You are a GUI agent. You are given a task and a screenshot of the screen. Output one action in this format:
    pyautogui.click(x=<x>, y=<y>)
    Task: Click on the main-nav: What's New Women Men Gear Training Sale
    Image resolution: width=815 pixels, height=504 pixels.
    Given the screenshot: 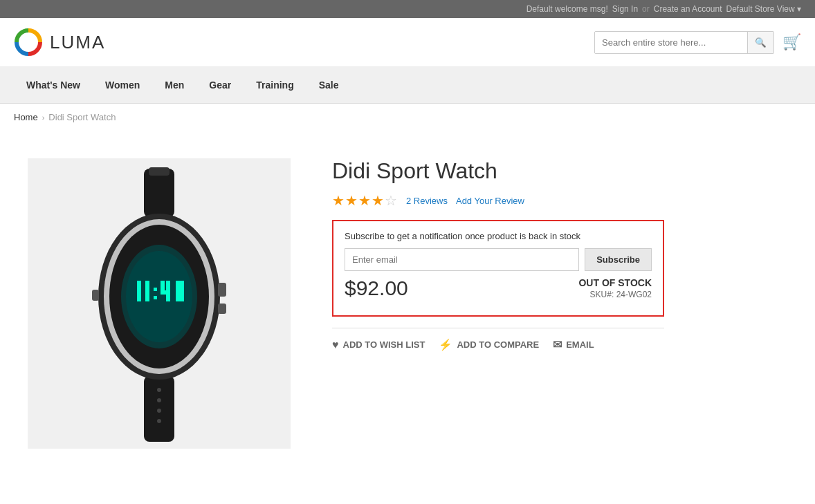 What is the action you would take?
    pyautogui.click(x=408, y=86)
    